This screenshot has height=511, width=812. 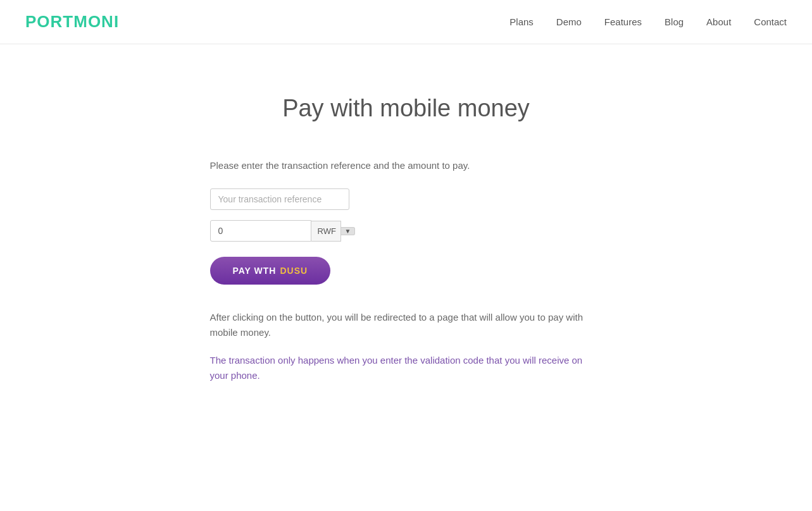 I want to click on amount-row: RWF USD EUR ▼, so click(x=406, y=231).